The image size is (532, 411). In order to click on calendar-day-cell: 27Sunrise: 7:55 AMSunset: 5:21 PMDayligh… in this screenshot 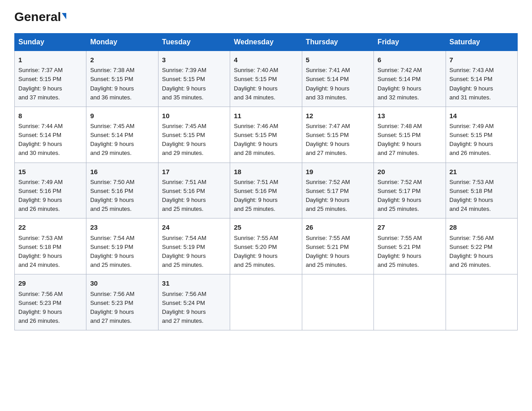, I will do `click(410, 246)`.